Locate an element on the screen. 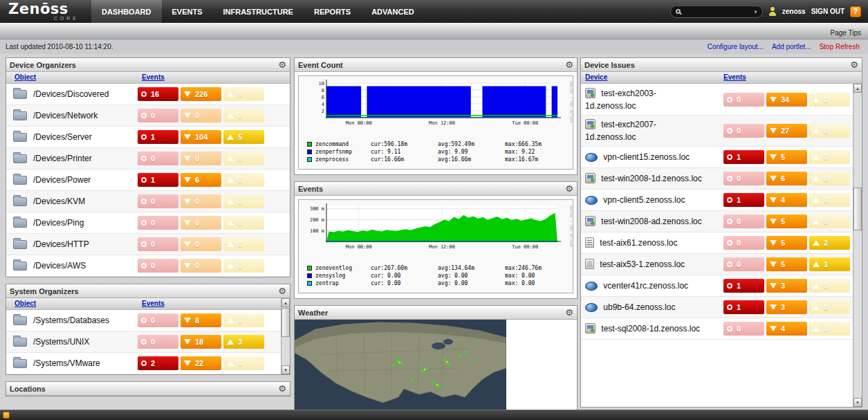  table-row: test-sql2008-1d.zenoss.loc040 is located at coordinates (717, 329).